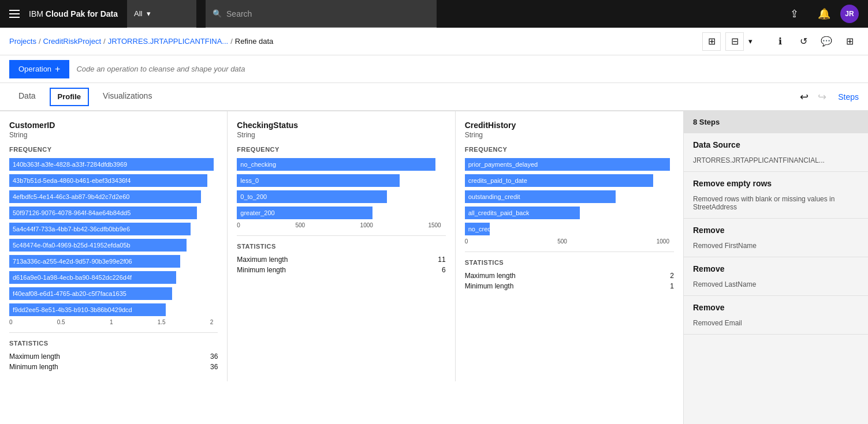  I want to click on undo-redo-group: ↩ ↪, so click(813, 97).